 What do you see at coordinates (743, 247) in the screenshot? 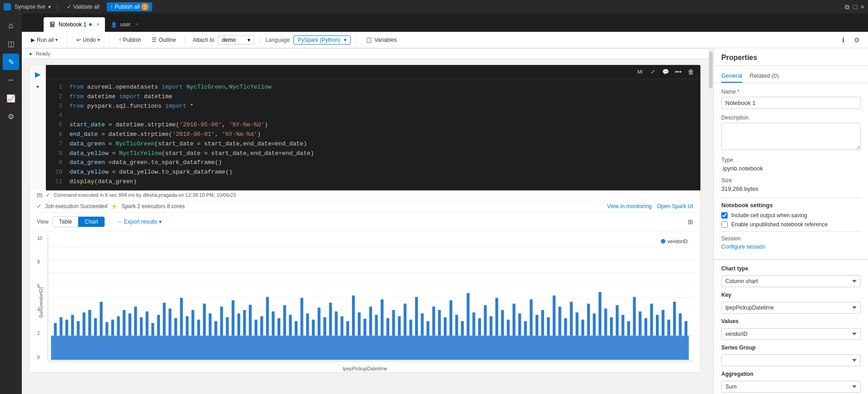
I see `configure-session-link: Configure session` at bounding box center [743, 247].